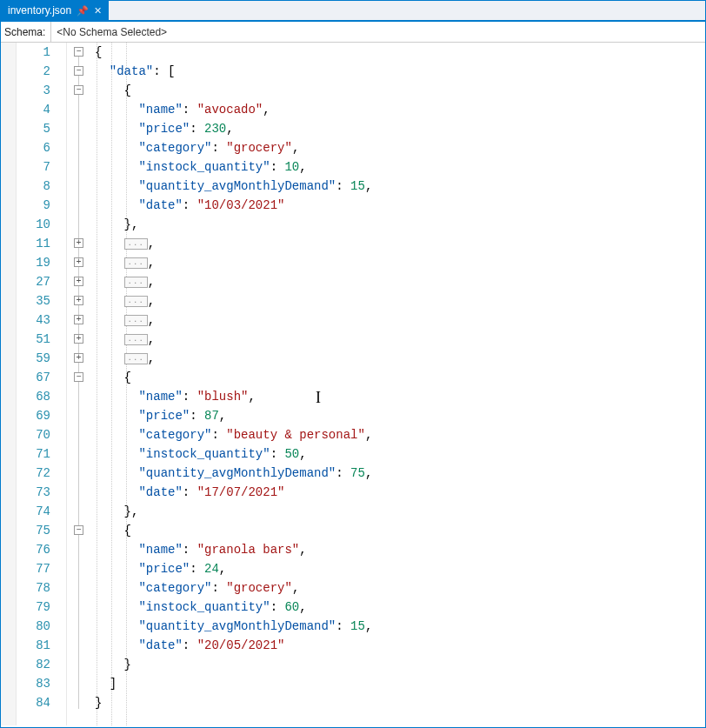 The height and width of the screenshot is (728, 706). Describe the element at coordinates (26, 32) in the screenshot. I see `schema-label: Schema:` at that location.